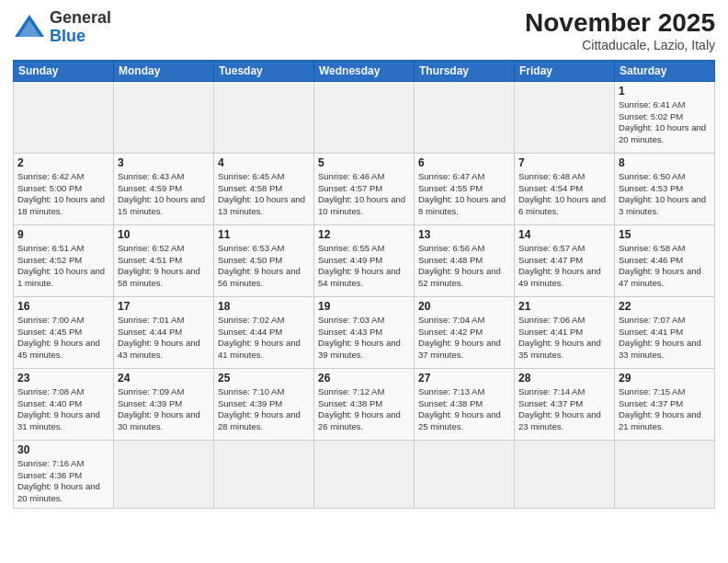 This screenshot has height=563, width=728. What do you see at coordinates (63, 378) in the screenshot?
I see `day-number: 23` at bounding box center [63, 378].